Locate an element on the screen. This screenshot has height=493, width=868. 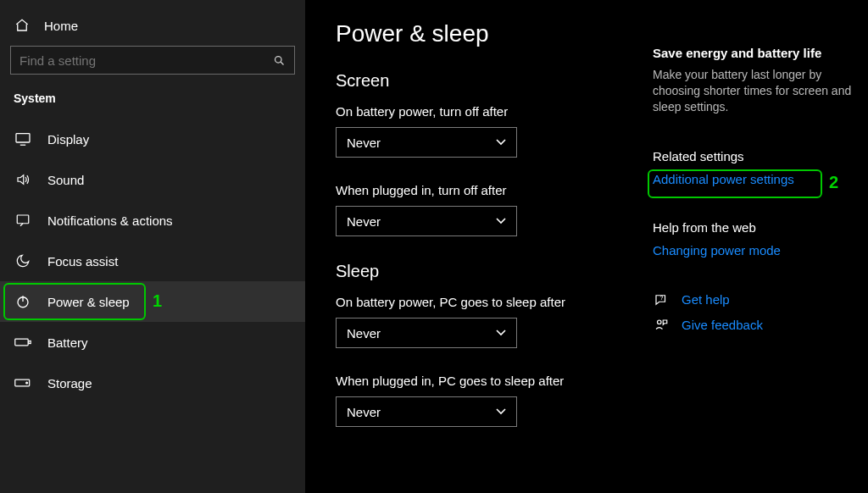
sleep-battery-select: Never is located at coordinates (426, 333).